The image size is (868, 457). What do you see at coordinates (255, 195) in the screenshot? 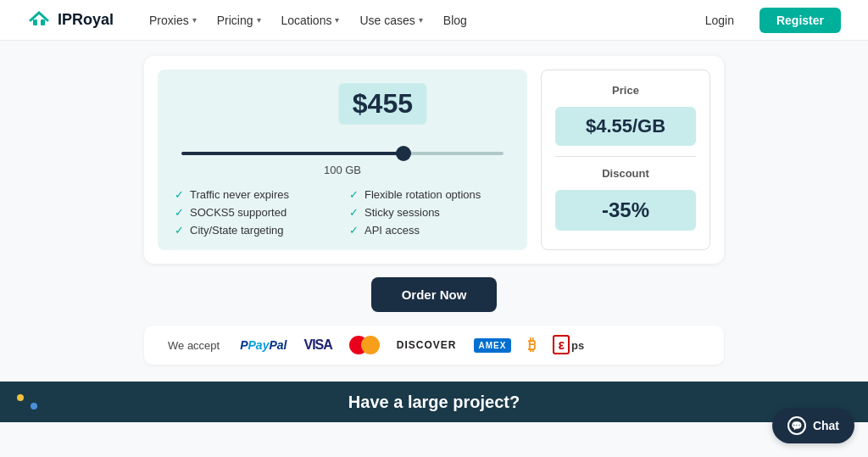
I see `feature-traffic: ✓ Traffic never expires` at bounding box center [255, 195].